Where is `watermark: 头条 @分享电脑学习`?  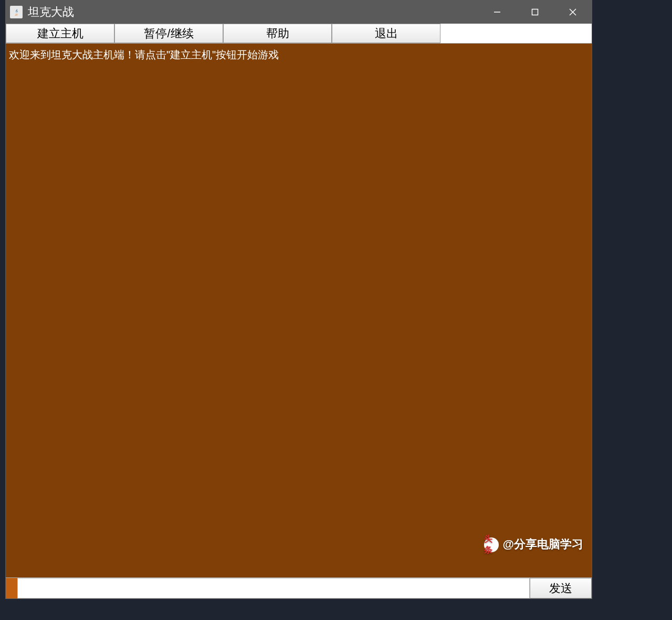 watermark: 头条 @分享电脑学习 is located at coordinates (533, 544).